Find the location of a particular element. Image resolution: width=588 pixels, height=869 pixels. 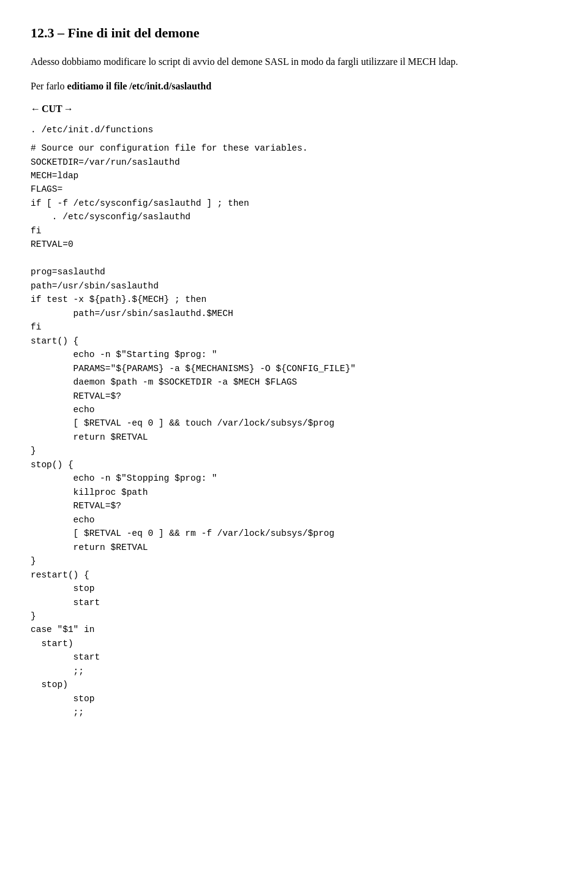

code-line: PARAMS="${PARAMS} -a ${MECHANISMS} -O ${… is located at coordinates (294, 369).